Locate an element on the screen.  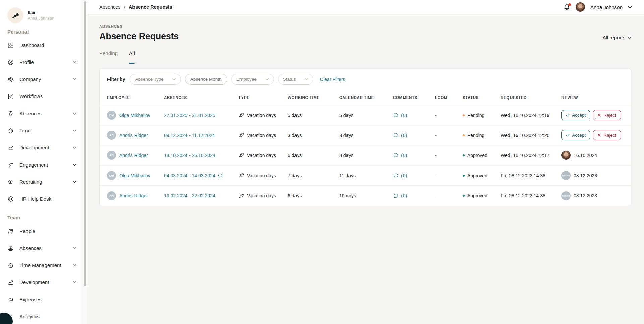
tab-all: All is located at coordinates (132, 58).